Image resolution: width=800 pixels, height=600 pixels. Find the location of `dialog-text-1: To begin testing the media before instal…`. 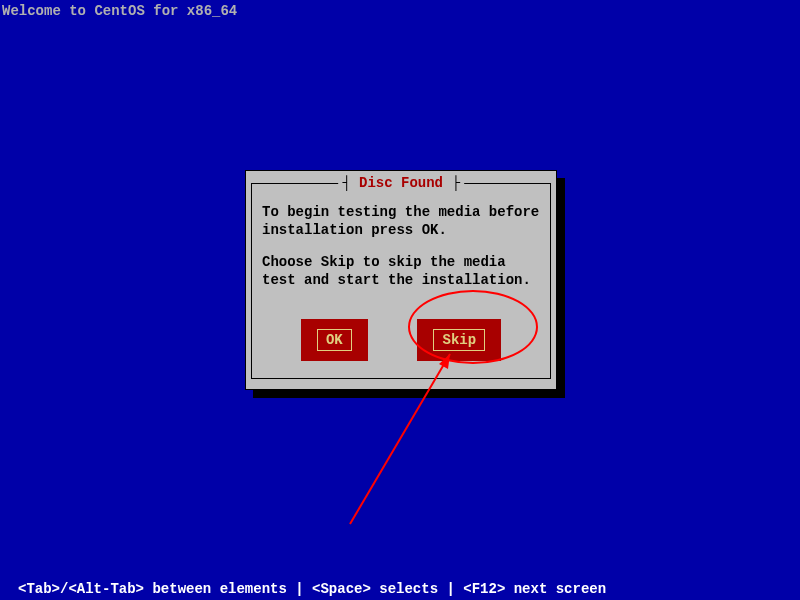

dialog-text-1: To begin testing the media before instal… is located at coordinates (401, 221).